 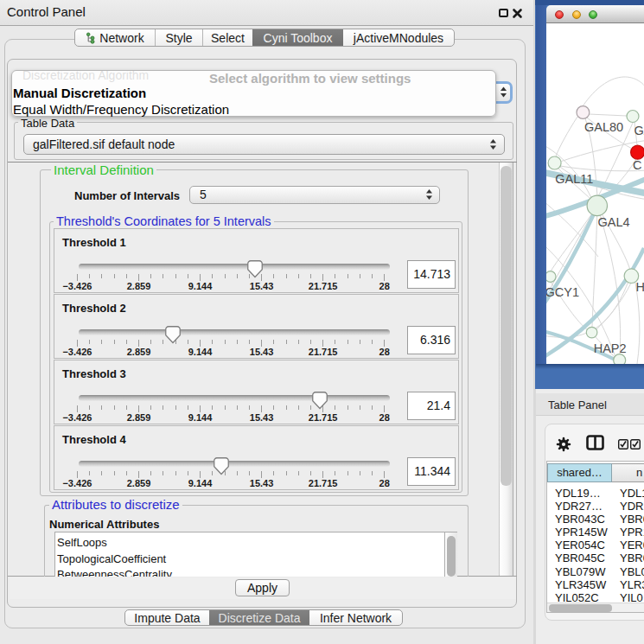 What do you see at coordinates (563, 292) in the screenshot?
I see `svg-text: GCY1` at bounding box center [563, 292].